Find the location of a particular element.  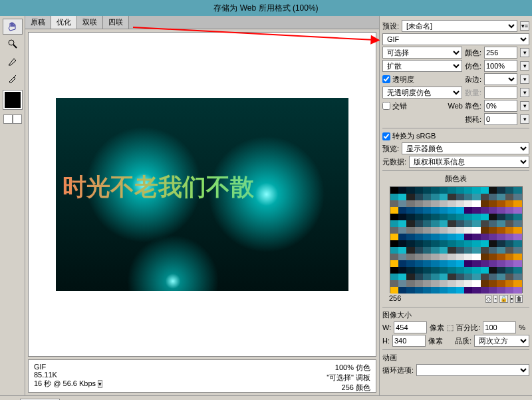

eyedropper-tool is located at coordinates (13, 79).